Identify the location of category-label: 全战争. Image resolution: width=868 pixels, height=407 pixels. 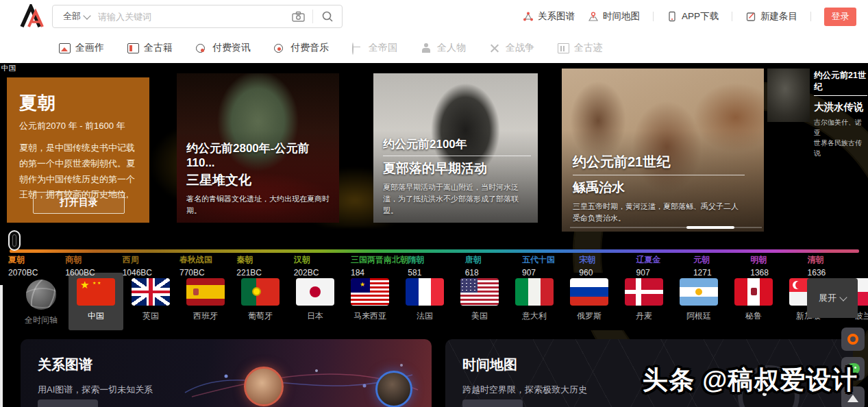
(520, 48).